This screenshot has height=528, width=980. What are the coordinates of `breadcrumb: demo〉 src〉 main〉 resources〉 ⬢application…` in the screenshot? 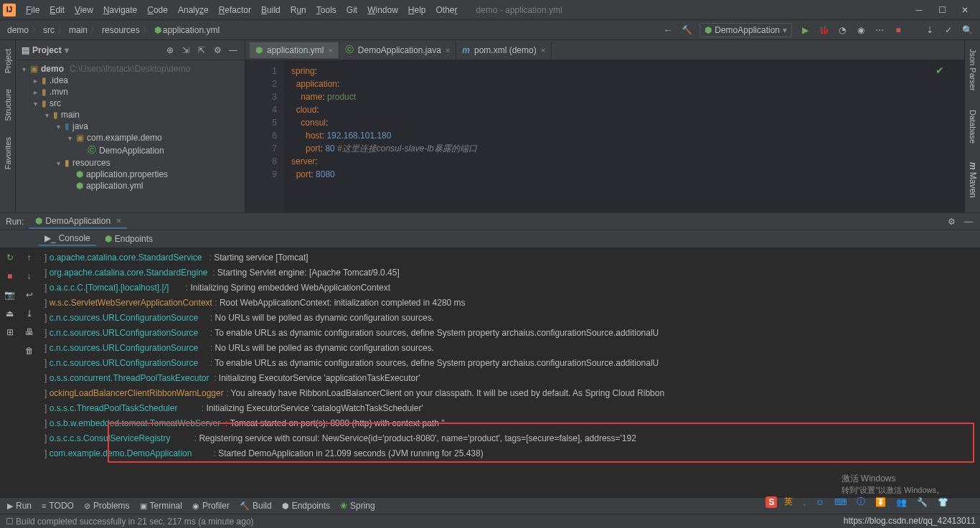 It's located at (113, 30).